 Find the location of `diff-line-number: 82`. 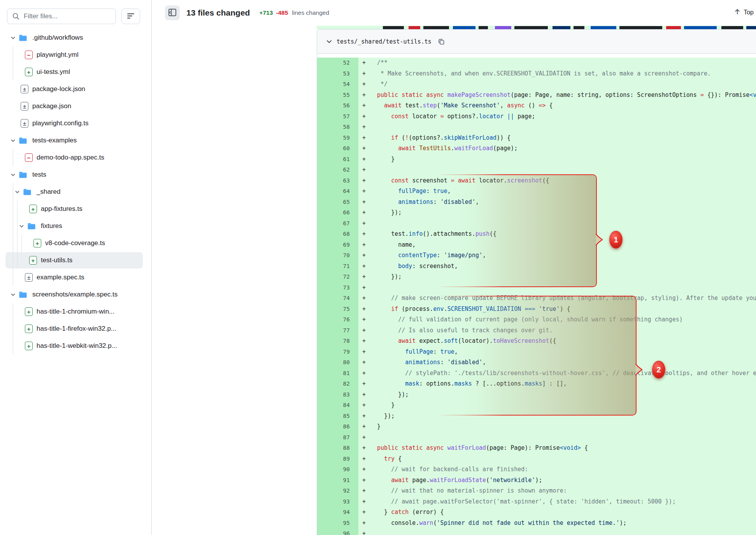

diff-line-number: 82 is located at coordinates (338, 384).